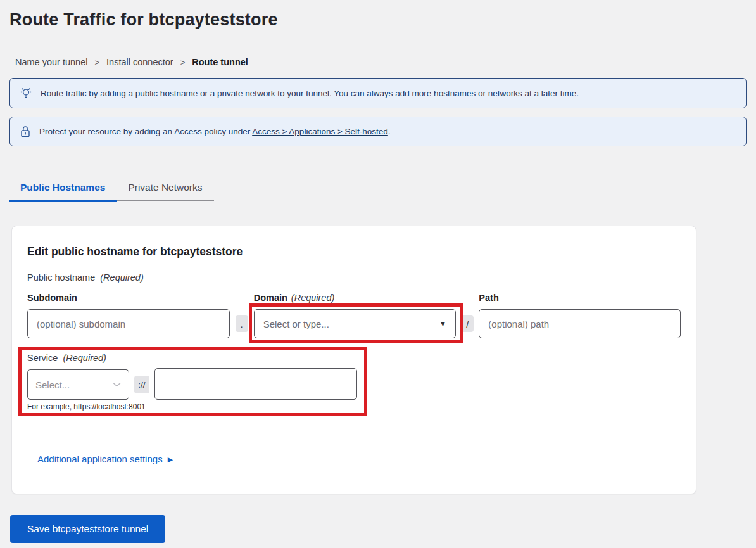  Describe the element at coordinates (355, 315) in the screenshot. I see `domain-field-group: Domain(Required) Select or type... ▼` at that location.